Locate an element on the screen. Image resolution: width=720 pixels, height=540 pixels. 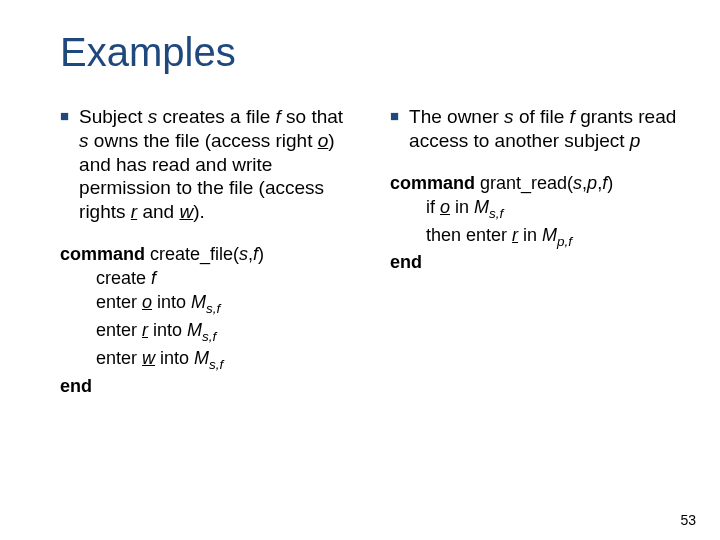
kw-if: if is located at coordinates (433, 207).